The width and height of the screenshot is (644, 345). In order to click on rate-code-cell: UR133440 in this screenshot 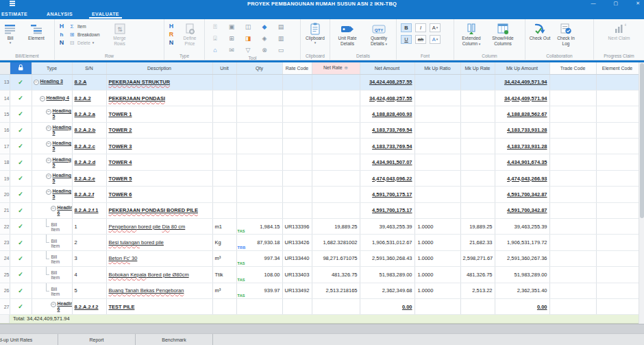, I will do `click(297, 258)`.